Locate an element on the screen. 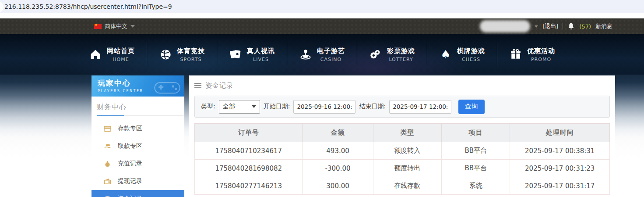 The width and height of the screenshot is (644, 197). col-process-time: 处理时间 is located at coordinates (560, 133).